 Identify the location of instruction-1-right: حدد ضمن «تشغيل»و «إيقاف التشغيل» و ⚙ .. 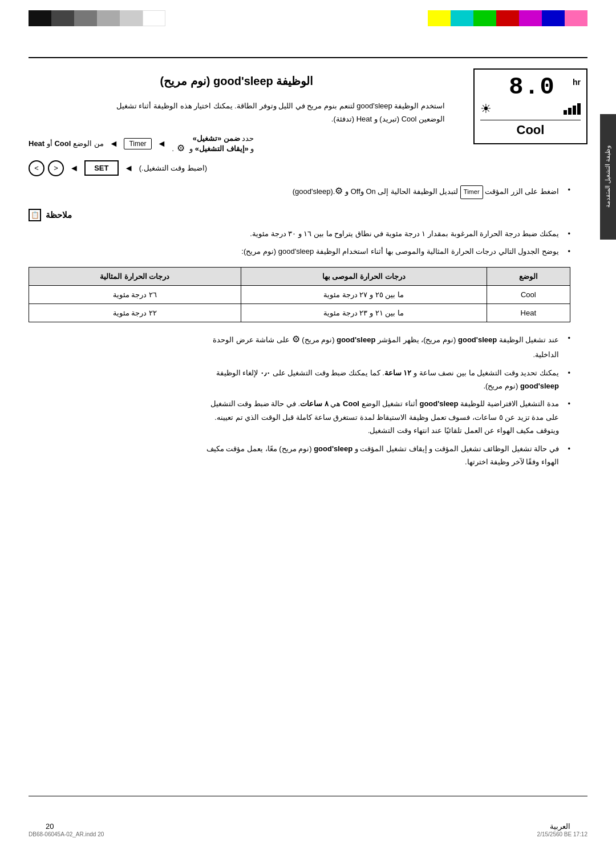
(213, 144).